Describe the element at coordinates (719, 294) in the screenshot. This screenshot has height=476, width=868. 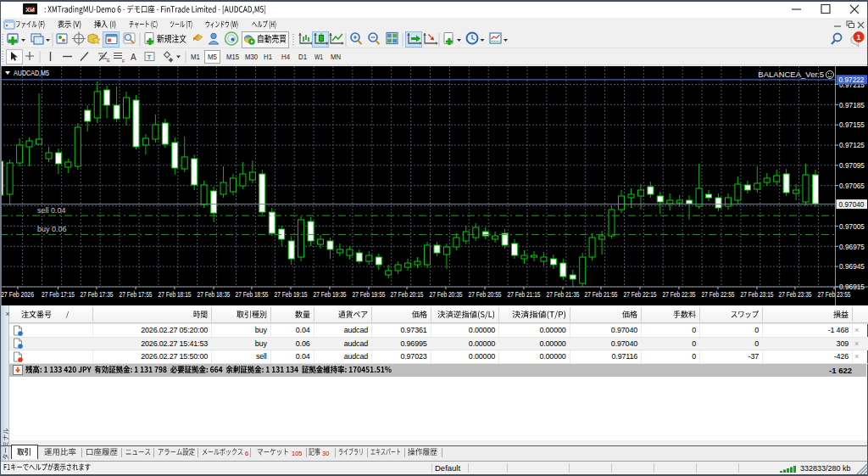
I see `svg-text: 27 Feb 22:55` at that location.